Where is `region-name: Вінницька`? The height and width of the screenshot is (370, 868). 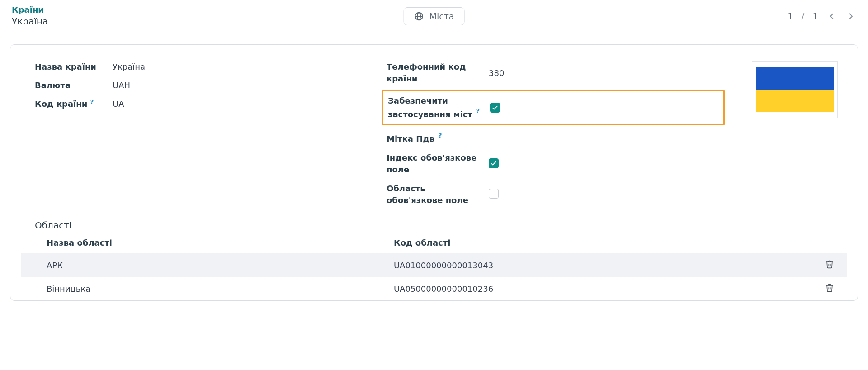
region-name: Вінницька is located at coordinates (208, 289).